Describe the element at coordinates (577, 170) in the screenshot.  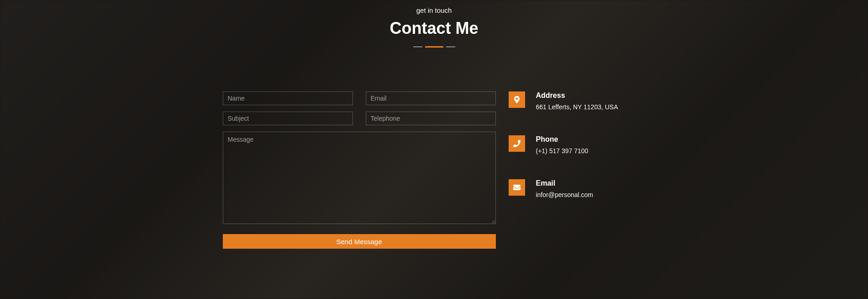
I see `contact-info: Address 661 Lefferts, NY 11203, USA Phon…` at that location.